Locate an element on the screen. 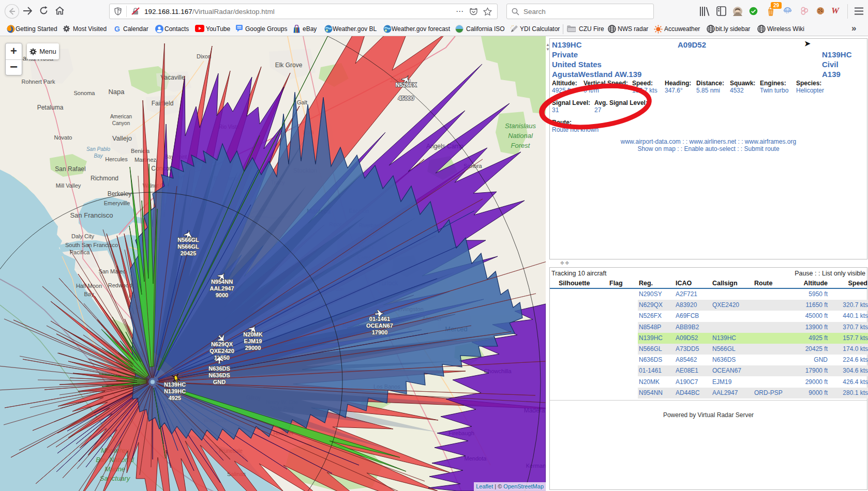 The image size is (868, 491). svg-text: San Pablo is located at coordinates (98, 149).